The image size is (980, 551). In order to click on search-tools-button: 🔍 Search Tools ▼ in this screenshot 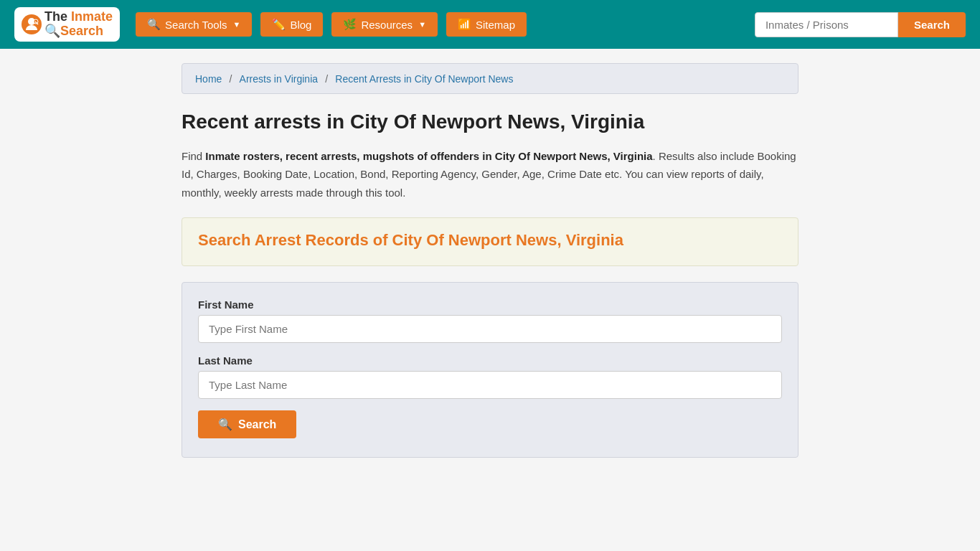, I will do `click(194, 24)`.